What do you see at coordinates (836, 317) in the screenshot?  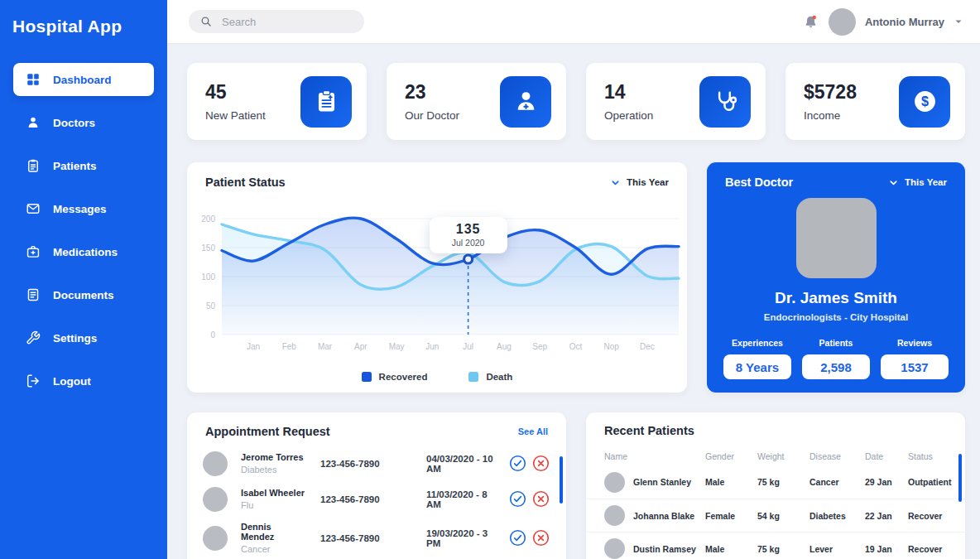 I see `doctor-specialty: Endocrinologists - City Hospital` at bounding box center [836, 317].